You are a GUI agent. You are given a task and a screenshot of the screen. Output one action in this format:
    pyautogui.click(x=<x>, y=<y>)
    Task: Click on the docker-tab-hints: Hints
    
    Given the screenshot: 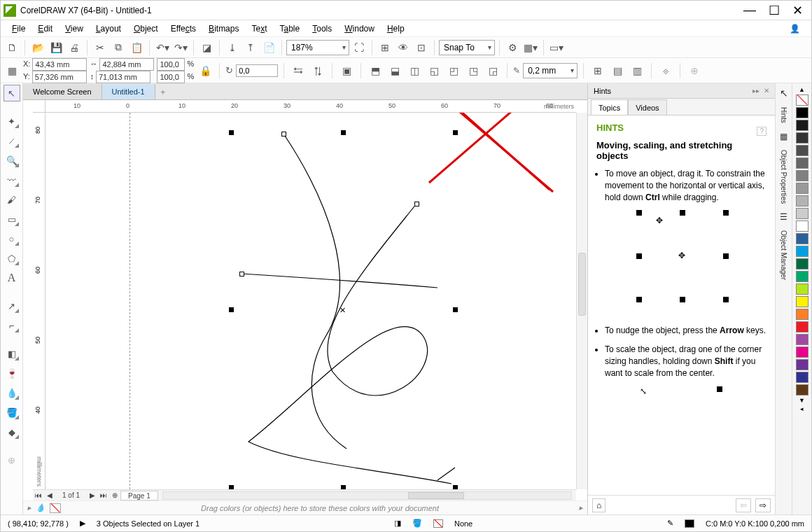 What is the action you would take?
    pyautogui.click(x=784, y=115)
    